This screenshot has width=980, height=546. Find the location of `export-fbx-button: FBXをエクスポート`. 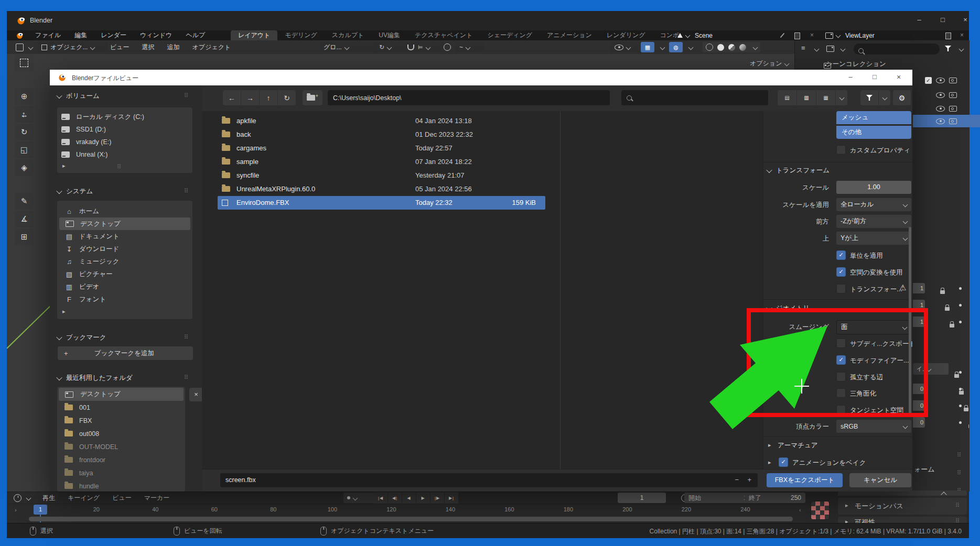

export-fbx-button: FBXをエクスポート is located at coordinates (804, 480).